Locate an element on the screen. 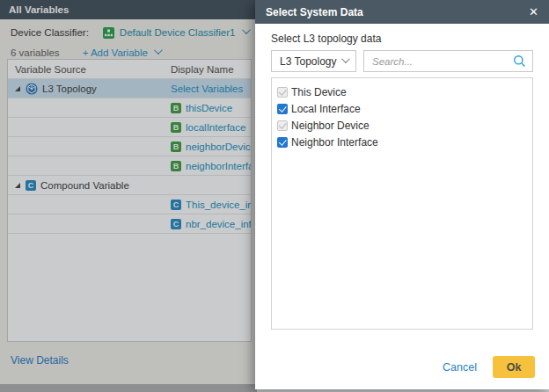 The width and height of the screenshot is (549, 392). ok-button: Ok is located at coordinates (514, 367).